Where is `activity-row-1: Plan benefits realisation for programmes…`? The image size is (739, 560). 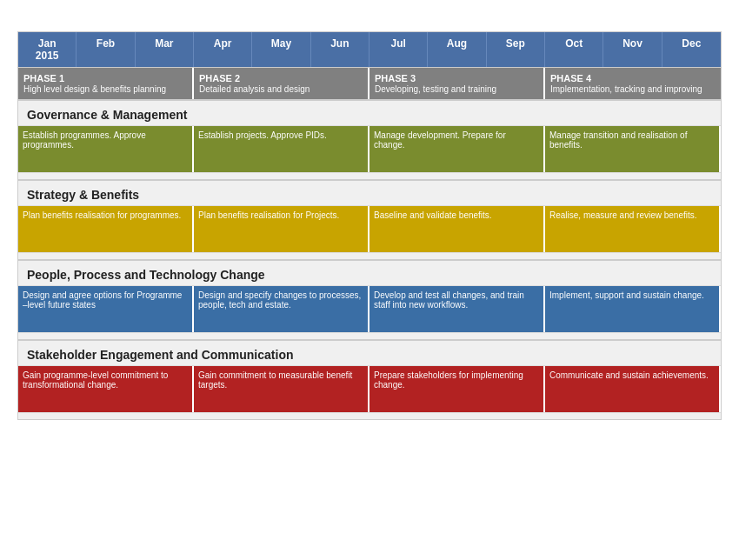
activity-row-1: Plan benefits realisation for programmes… is located at coordinates (370, 229).